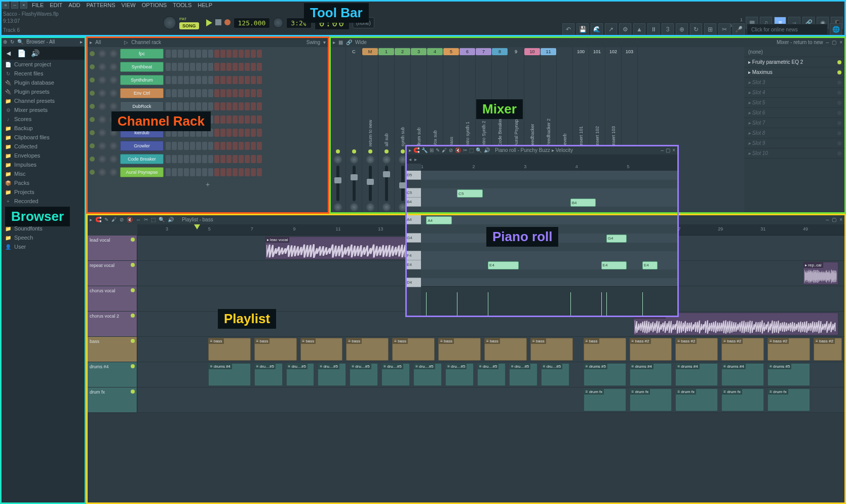 This screenshot has height=504, width=846. Describe the element at coordinates (410, 159) in the screenshot. I see `pr-nav-left-icon: ◂` at that location.